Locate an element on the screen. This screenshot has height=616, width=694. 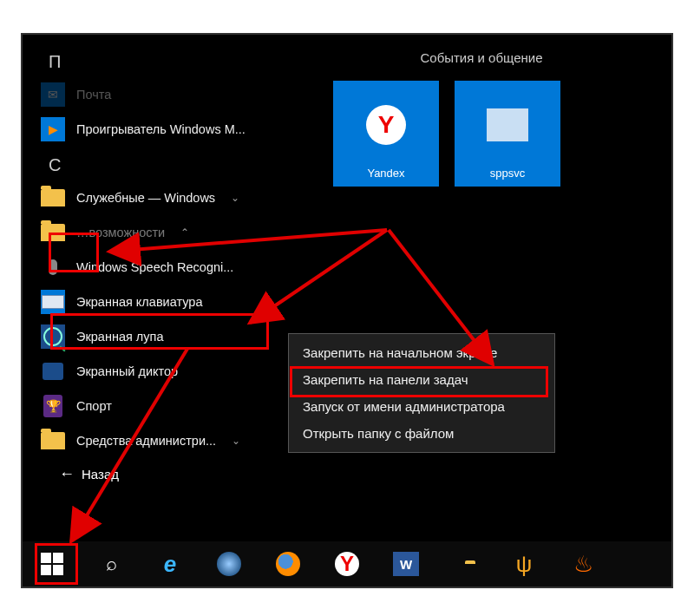
tile-label: Yandex is located at coordinates (385, 174).